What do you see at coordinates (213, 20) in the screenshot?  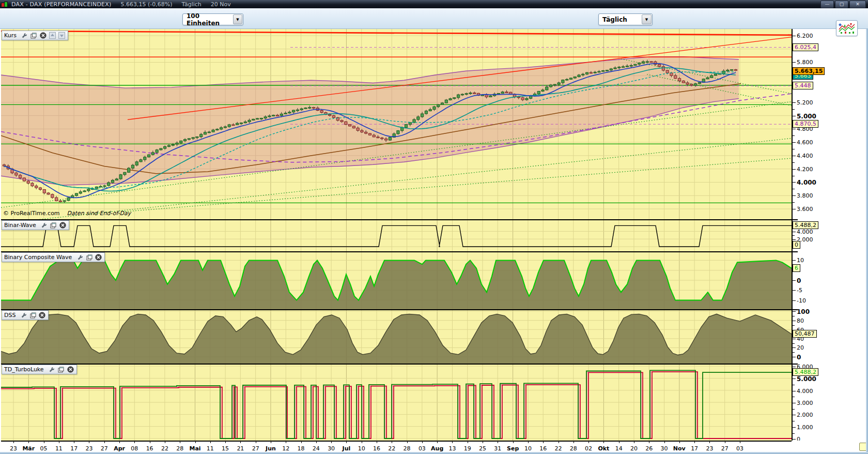 I see `units-dropdown: 100 Einheiten ▼` at bounding box center [213, 20].